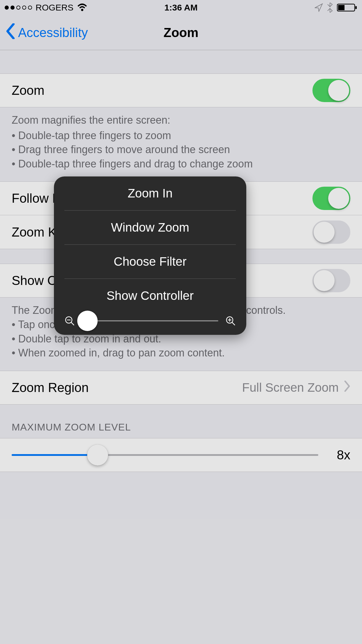  What do you see at coordinates (165, 455) in the screenshot?
I see `max-zoom-slider` at bounding box center [165, 455].